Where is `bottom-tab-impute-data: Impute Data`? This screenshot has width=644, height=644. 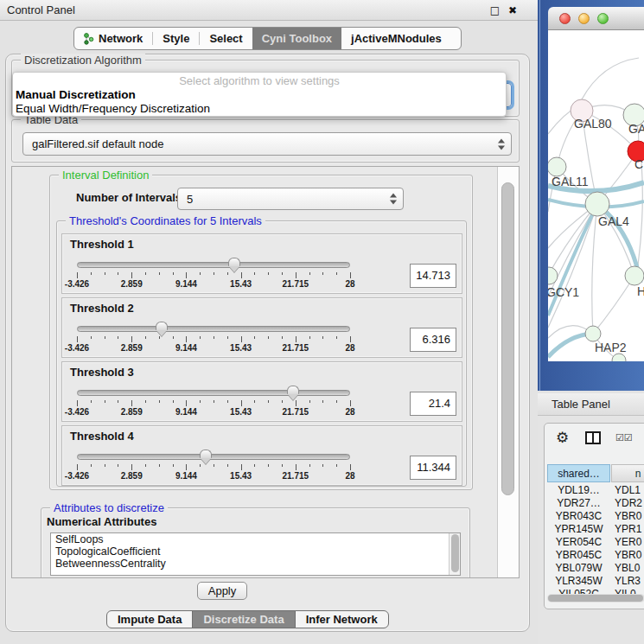
bottom-tab-impute-data: Impute Data is located at coordinates (150, 619).